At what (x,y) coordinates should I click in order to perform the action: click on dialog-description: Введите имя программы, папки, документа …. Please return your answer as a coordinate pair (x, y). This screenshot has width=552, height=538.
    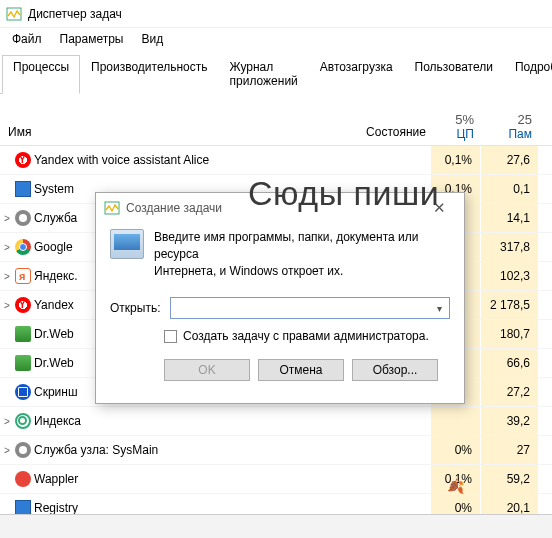
    Looking at the image, I should click on (302, 254).